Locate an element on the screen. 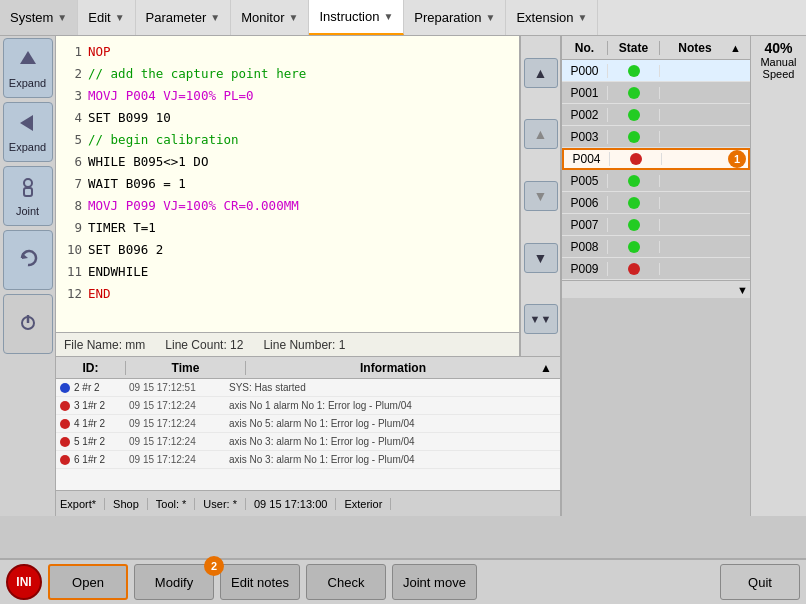 This screenshot has width=806, height=604. log-row: 4 1#r 2 09 15 17:12:24 axis No 5: alarm … is located at coordinates (308, 424).